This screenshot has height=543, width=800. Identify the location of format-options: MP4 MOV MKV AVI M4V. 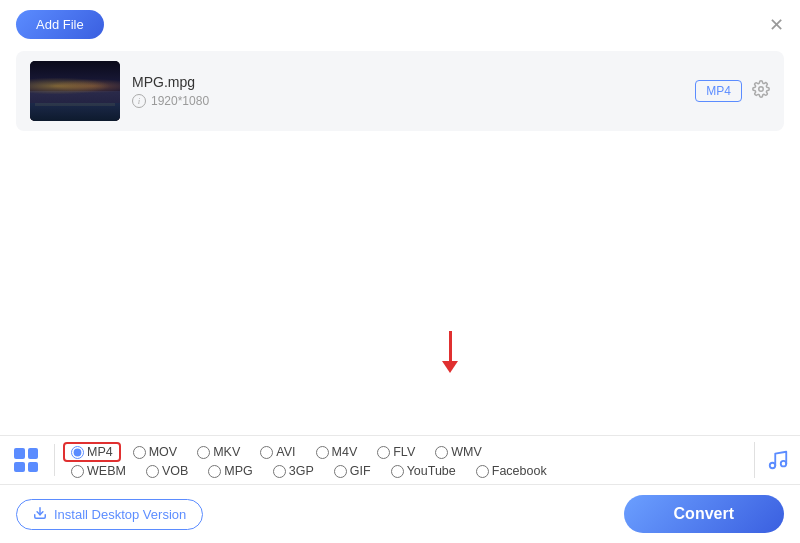
(404, 460).